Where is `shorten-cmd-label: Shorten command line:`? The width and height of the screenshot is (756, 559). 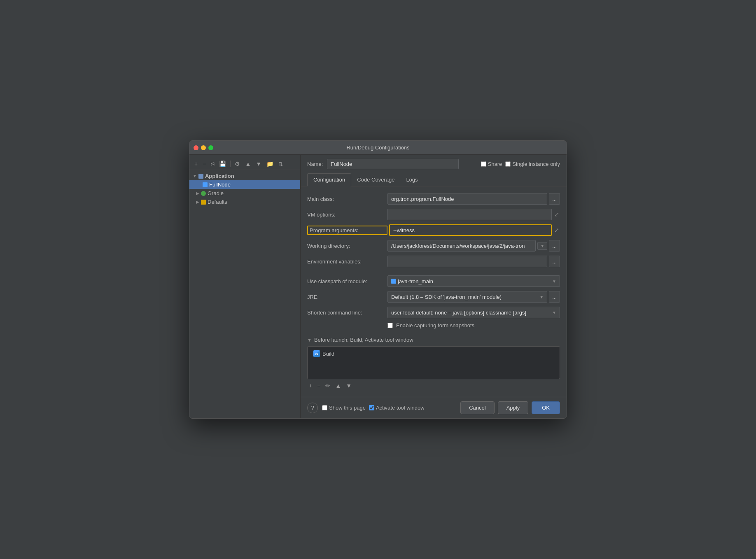 shorten-cmd-label: Shorten command line: is located at coordinates (348, 313).